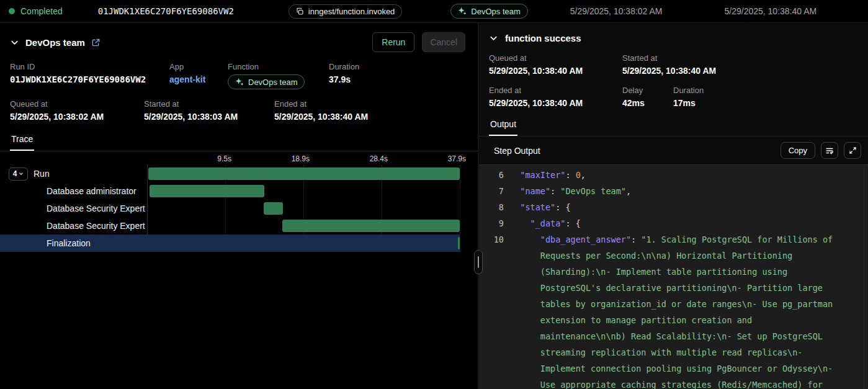  I want to click on run-title: DevOps team, so click(55, 42).